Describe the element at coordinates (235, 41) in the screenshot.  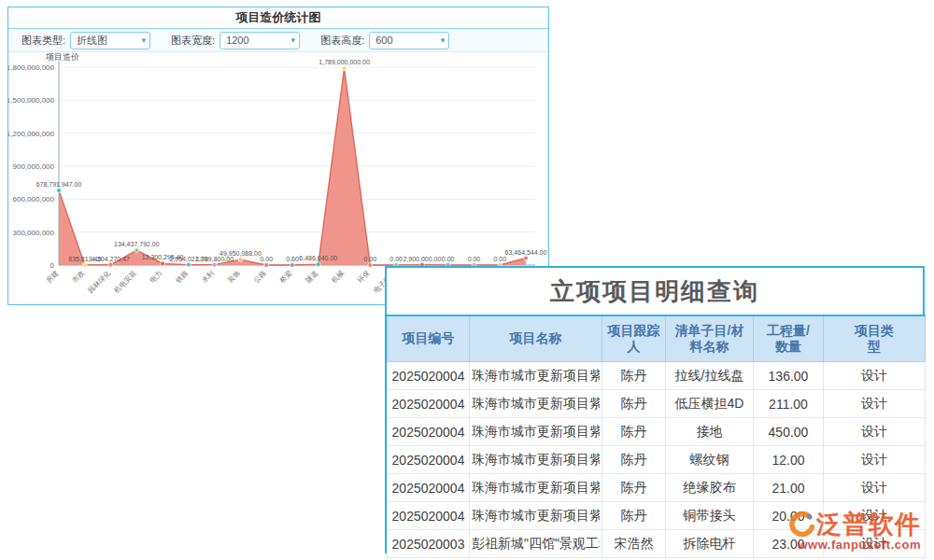
I see `chart-width-group: 图表宽度: 1200 ▾` at that location.